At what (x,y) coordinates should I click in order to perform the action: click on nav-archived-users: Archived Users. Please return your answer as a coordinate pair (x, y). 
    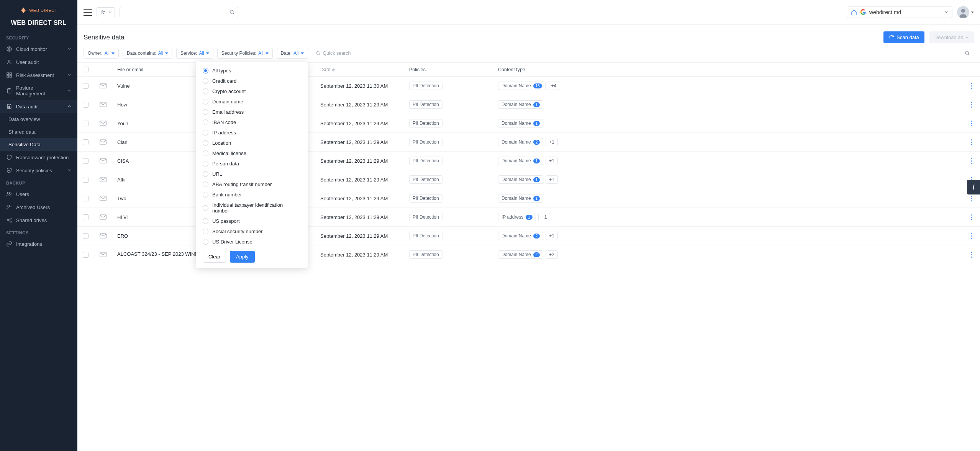
    Looking at the image, I should click on (39, 207).